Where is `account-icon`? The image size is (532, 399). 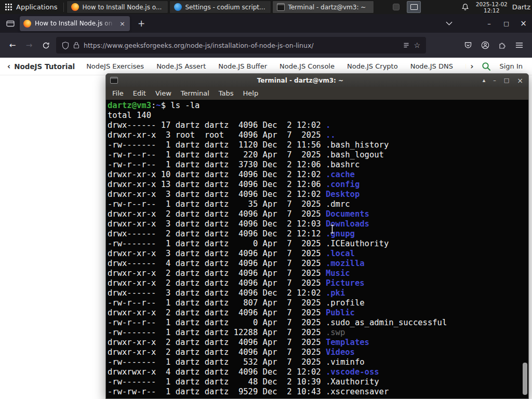 account-icon is located at coordinates (485, 45).